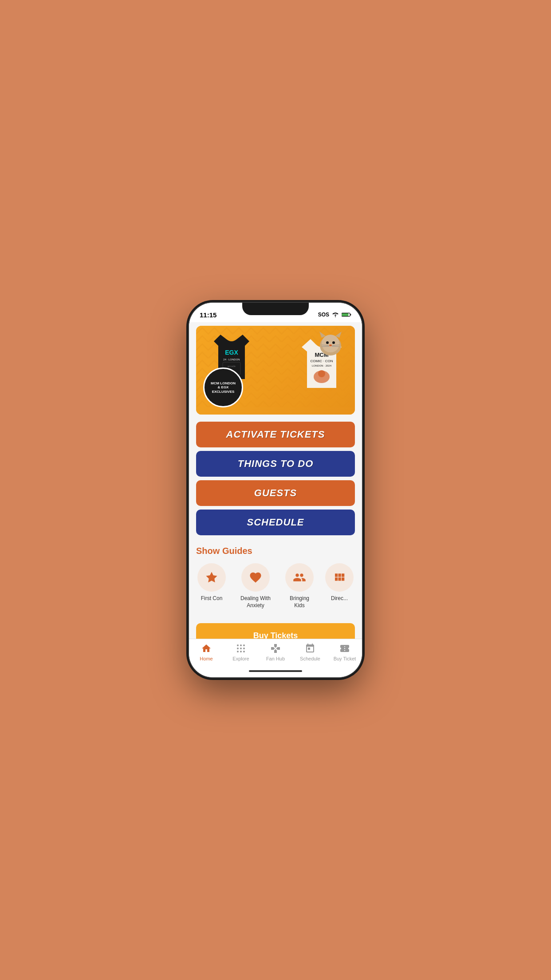 This screenshot has height=980, width=551. I want to click on anxiety-icon-circle, so click(256, 577).